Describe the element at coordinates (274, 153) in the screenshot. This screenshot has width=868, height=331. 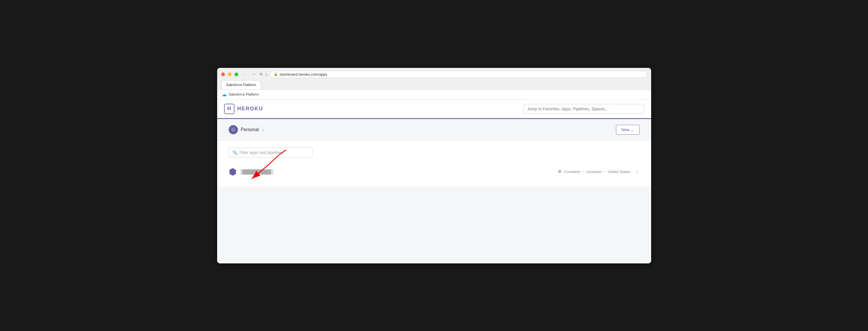
I see `filter-input` at that location.